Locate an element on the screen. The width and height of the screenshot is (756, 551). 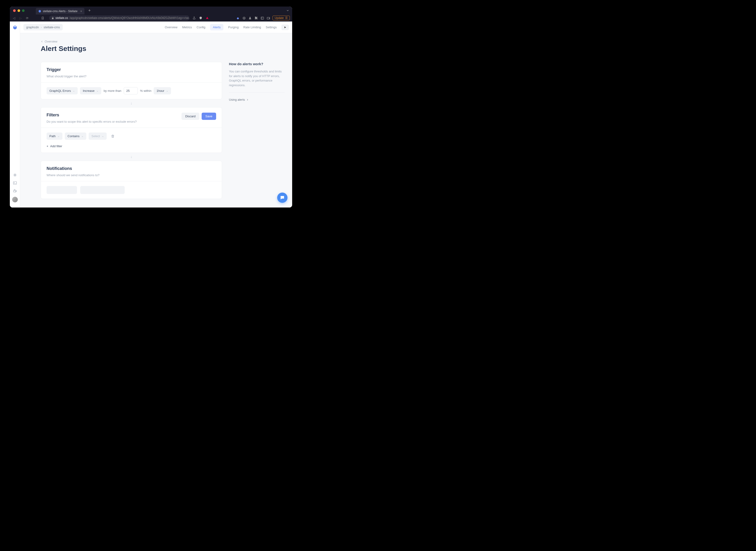
brave-rewards-icon is located at coordinates (207, 18).